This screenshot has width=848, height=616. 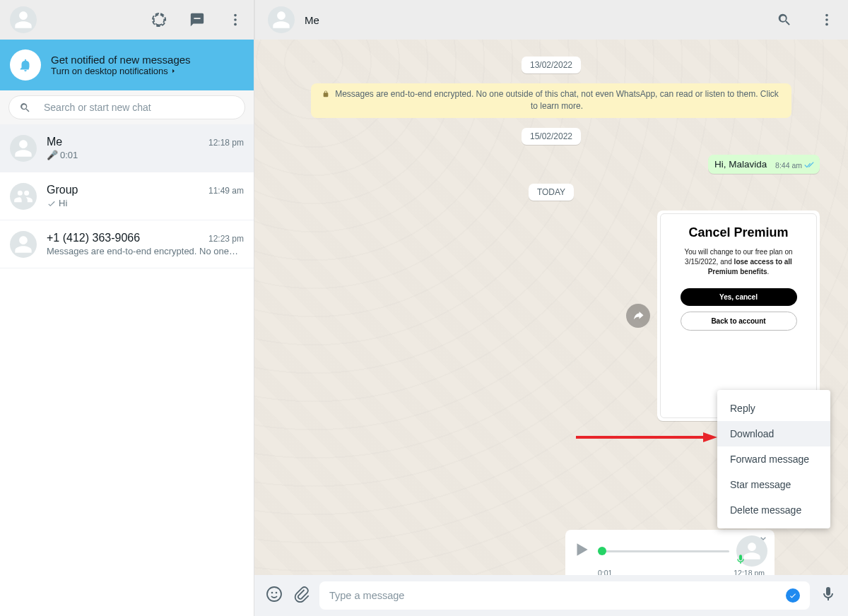 I want to click on chat-time: 12:23 pm, so click(x=226, y=239).